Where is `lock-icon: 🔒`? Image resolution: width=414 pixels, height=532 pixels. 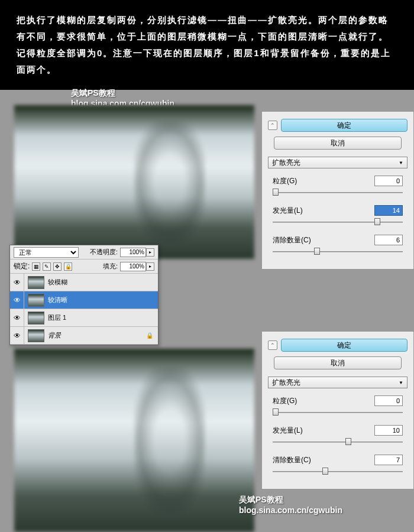
lock-icon: 🔒 is located at coordinates (152, 336).